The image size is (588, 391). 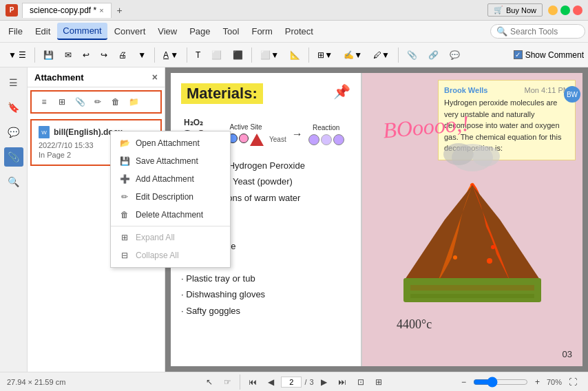 I want to click on menu-edit: Edit, so click(x=43, y=32).